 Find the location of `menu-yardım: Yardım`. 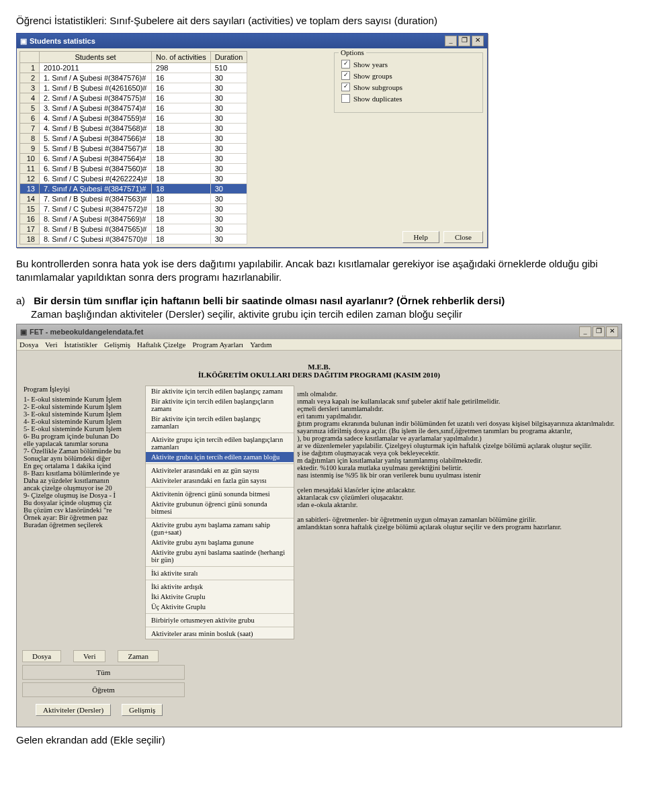

menu-yardım: Yardım is located at coordinates (261, 345).